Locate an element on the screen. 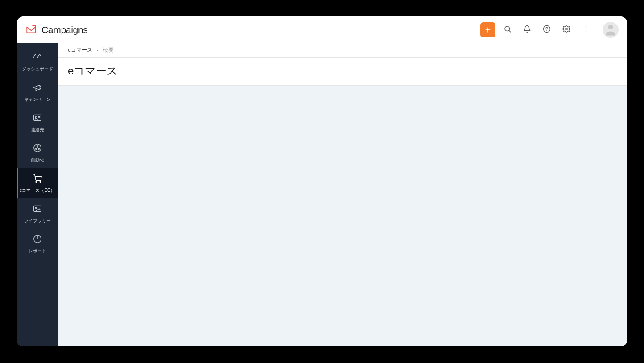 This screenshot has width=644, height=363. sidebar-label: キャンペーン is located at coordinates (37, 99).